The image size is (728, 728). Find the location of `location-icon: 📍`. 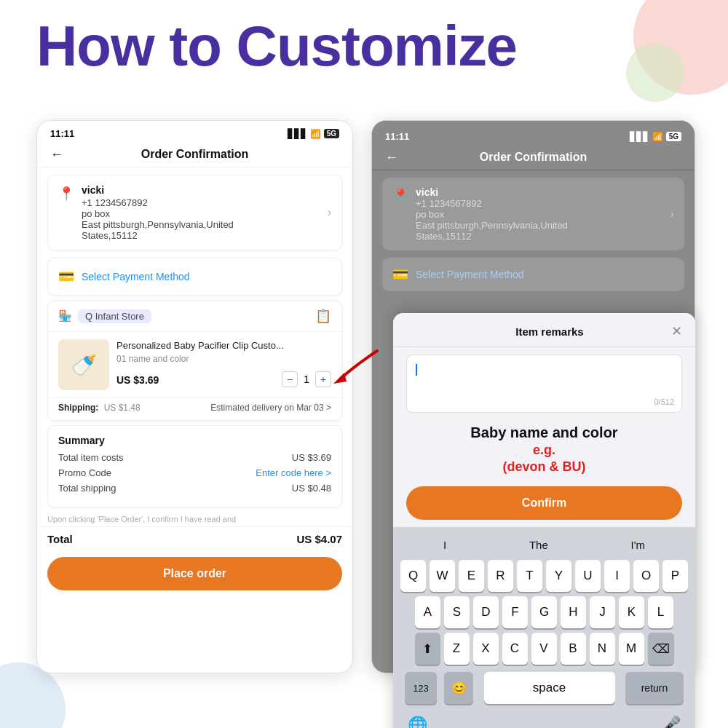

location-icon: 📍 is located at coordinates (66, 194).